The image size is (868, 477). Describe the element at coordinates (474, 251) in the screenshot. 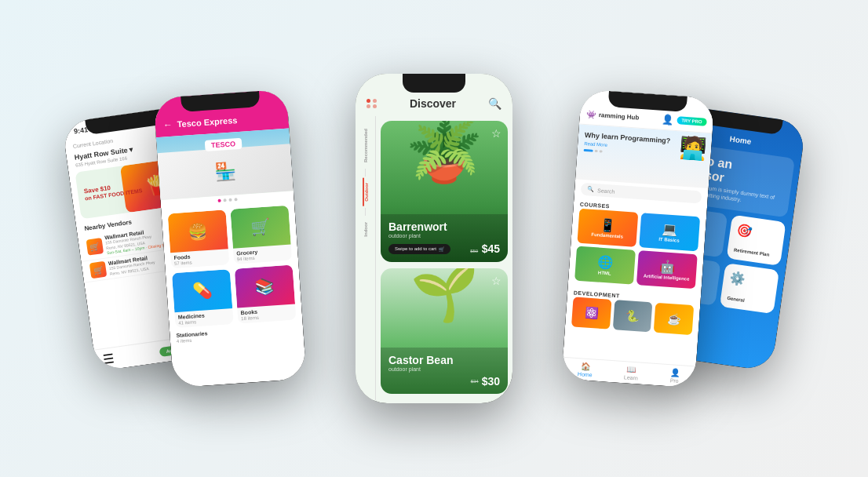

I see `old-price: $50` at that location.